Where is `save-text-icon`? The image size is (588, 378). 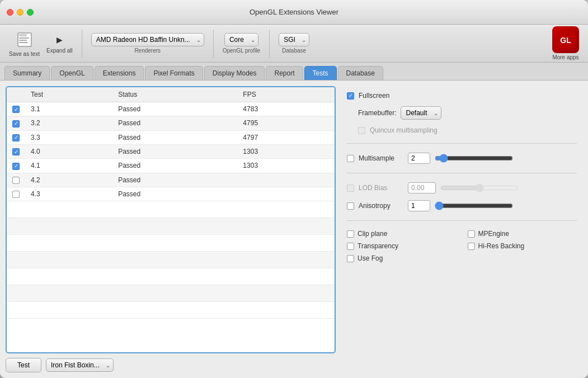 save-text-icon is located at coordinates (25, 40).